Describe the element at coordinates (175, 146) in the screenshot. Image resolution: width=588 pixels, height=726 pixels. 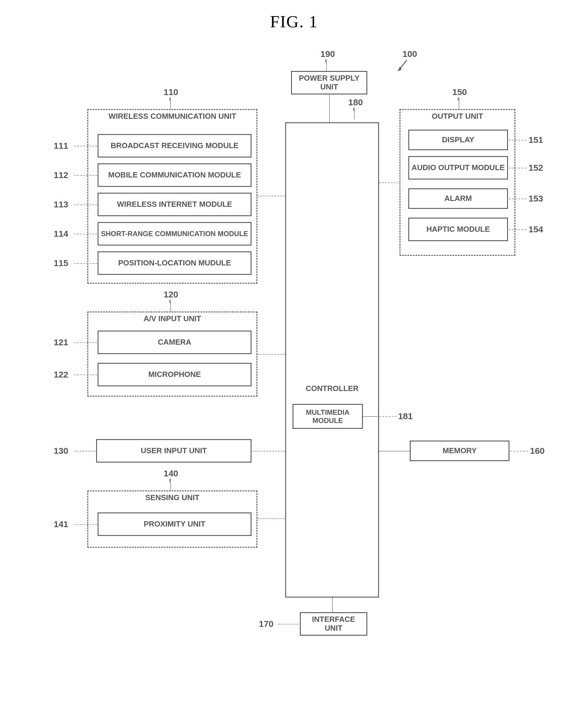
I see `broadcast-box: BROADCAST RECEIVING MODULE` at that location.